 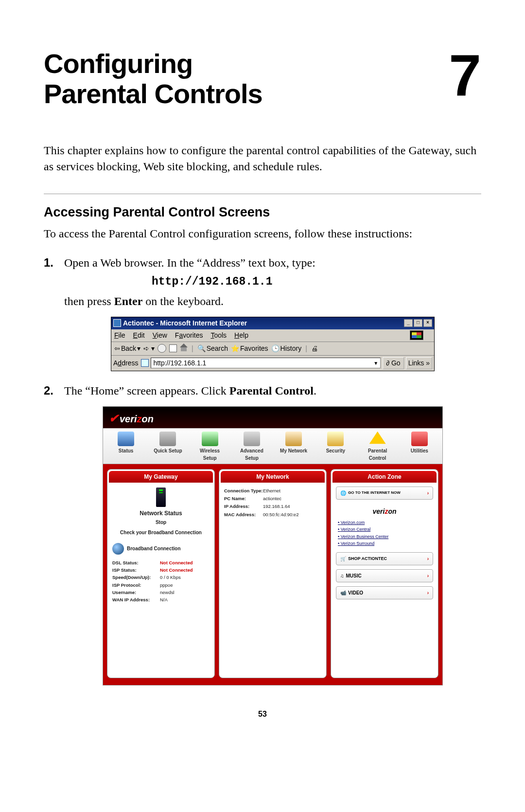 What do you see at coordinates (292, 506) in the screenshot?
I see `value: 192.168.1.64` at bounding box center [292, 506].